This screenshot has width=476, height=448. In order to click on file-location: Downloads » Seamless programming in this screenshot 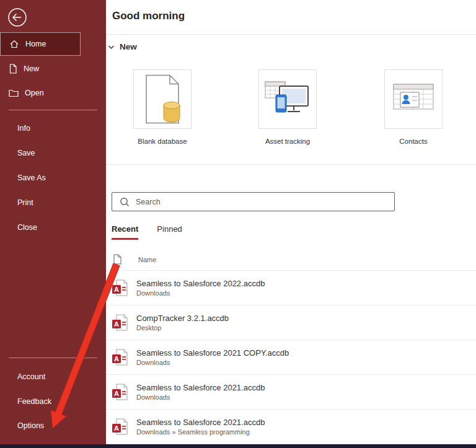, I will do `click(201, 432)`.